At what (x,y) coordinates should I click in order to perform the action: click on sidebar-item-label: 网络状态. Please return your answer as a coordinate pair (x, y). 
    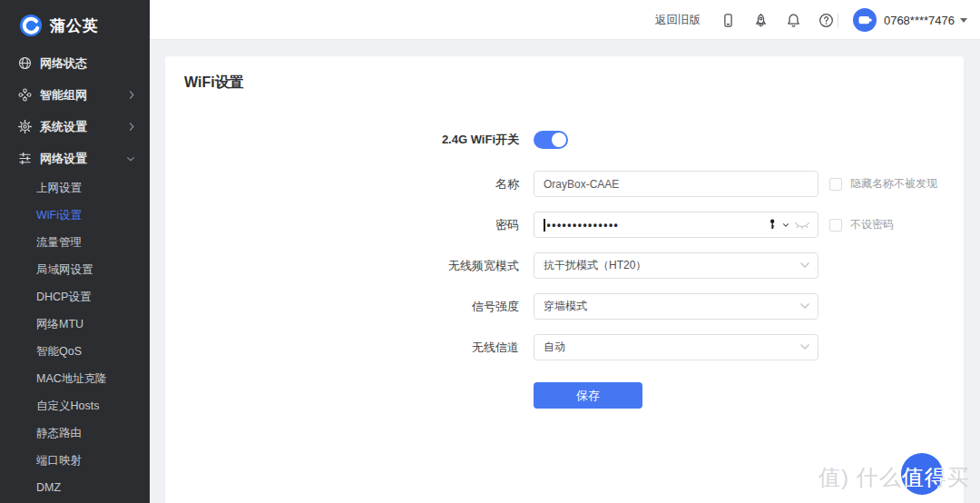
    Looking at the image, I should click on (64, 64).